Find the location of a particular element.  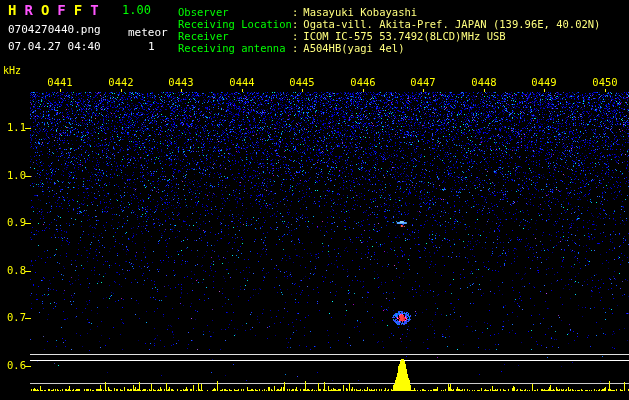

x-axis-tick-label: 0444 is located at coordinates (242, 83).